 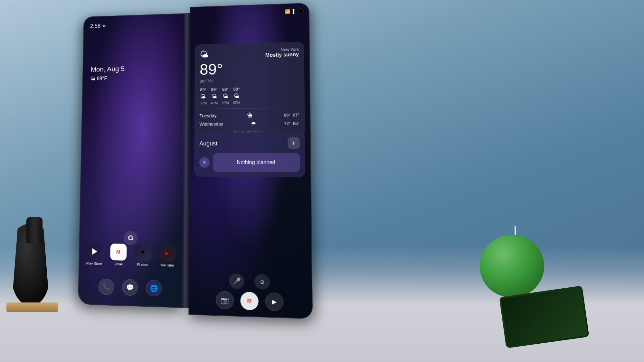 I want to click on weather-temp-big: 89°, so click(x=249, y=69).